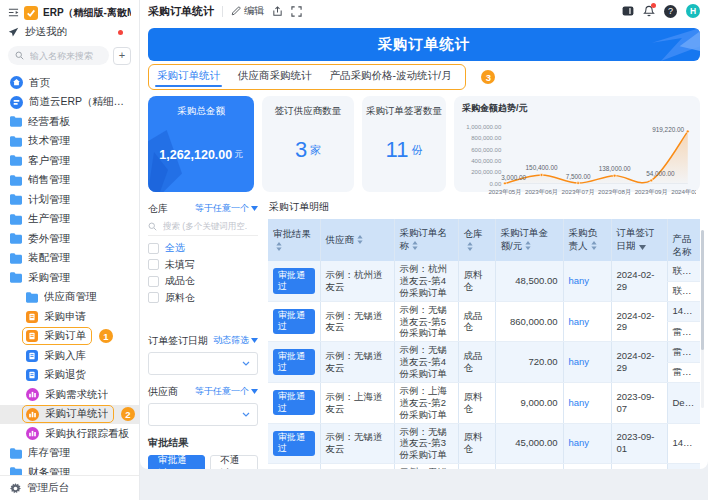 Image resolution: width=708 pixels, height=500 pixels. I want to click on supplier-filter-operator: 等于任意一个, so click(226, 392).